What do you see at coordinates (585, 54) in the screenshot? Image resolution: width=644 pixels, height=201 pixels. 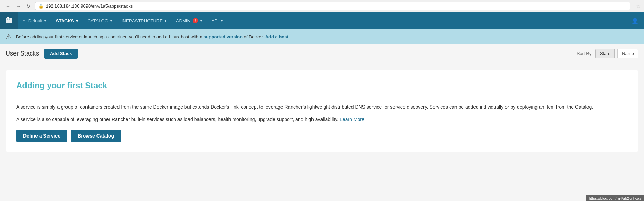 I see `sort-by-label: Sort By:` at bounding box center [585, 54].